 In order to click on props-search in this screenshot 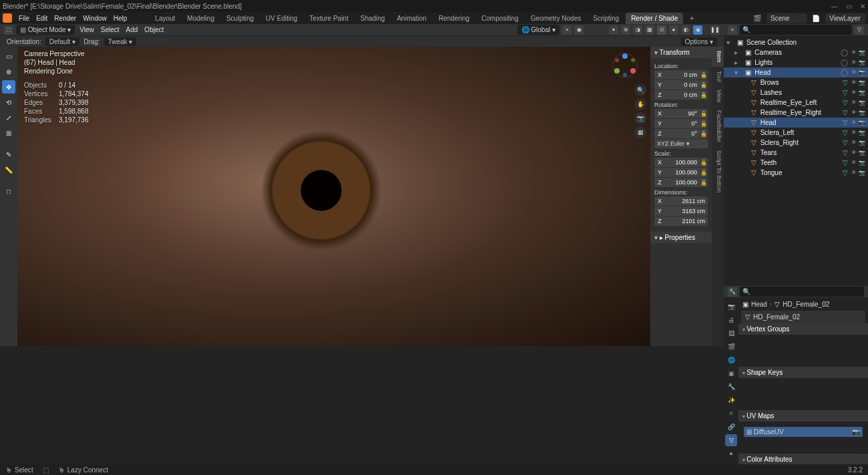, I will do `click(802, 291)`.